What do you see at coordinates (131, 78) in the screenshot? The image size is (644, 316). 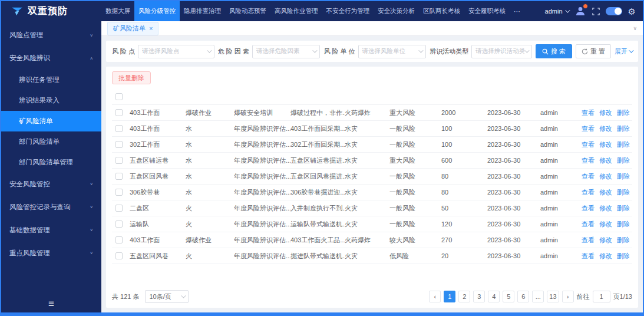 I see `batch-delete-button: 批量删除` at bounding box center [131, 78].